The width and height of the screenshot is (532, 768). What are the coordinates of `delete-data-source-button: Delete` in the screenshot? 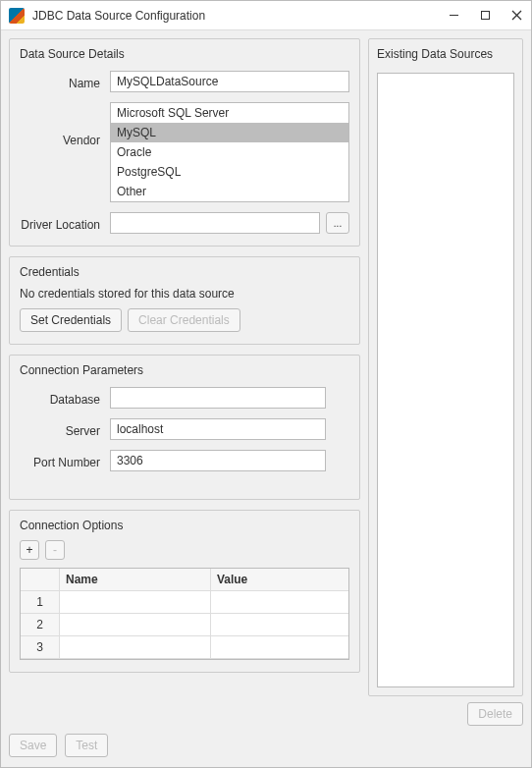 It's located at (495, 714).